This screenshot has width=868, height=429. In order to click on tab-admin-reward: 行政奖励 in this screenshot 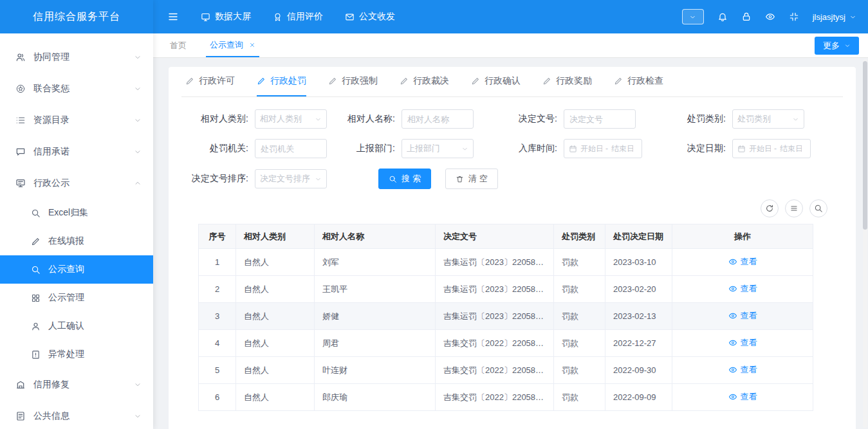, I will do `click(568, 82)`.